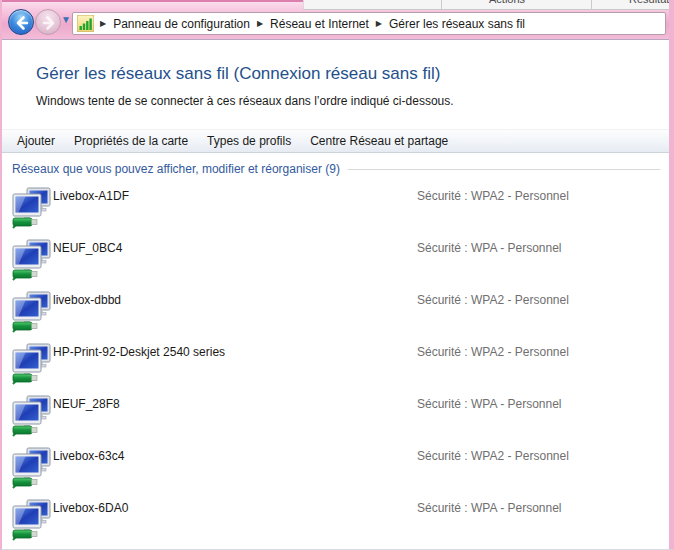 This screenshot has width=674, height=550. Describe the element at coordinates (336, 314) in the screenshot. I see `network-row: livebox-dbbd Sécurité : WPA2 - Personnel` at that location.